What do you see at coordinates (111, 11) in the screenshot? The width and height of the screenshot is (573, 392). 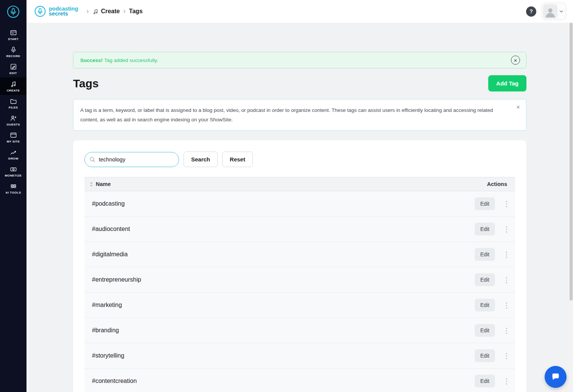 I see `breadcrumb-create-label: Create` at bounding box center [111, 11].